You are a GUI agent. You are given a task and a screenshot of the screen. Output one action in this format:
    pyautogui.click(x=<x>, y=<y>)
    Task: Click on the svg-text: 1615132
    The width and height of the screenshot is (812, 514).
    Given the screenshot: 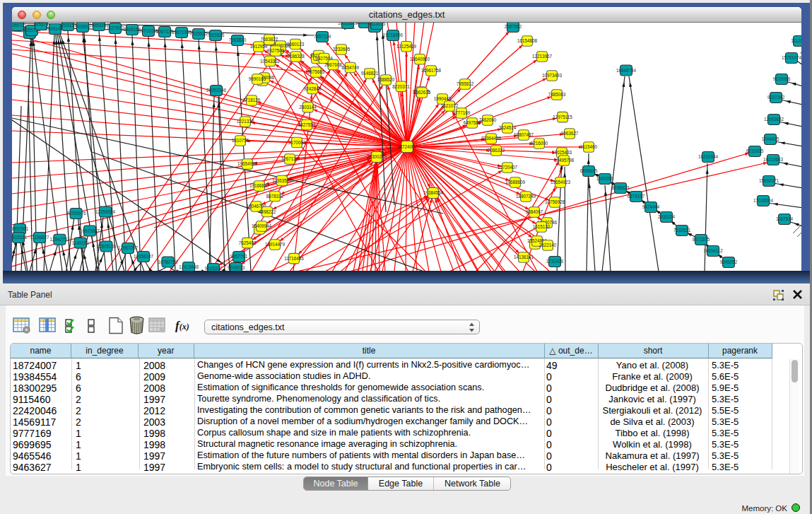 What is the action you would take?
    pyautogui.click(x=541, y=226)
    